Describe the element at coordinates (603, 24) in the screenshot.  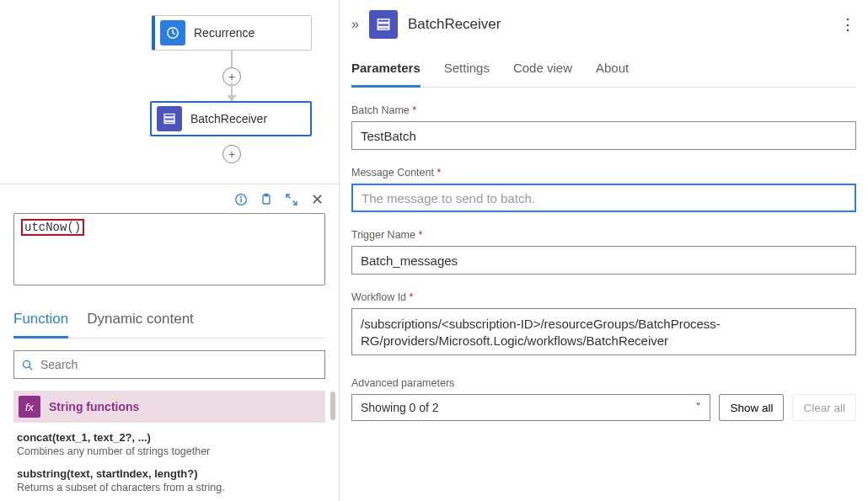
I see `pane-header: » BatchReceiver ⋮` at that location.